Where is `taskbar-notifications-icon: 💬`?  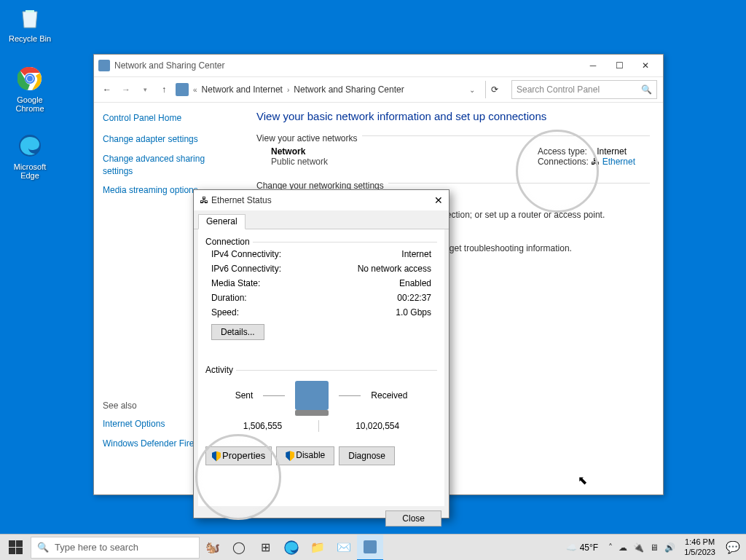
taskbar-notifications-icon: 💬 is located at coordinates (733, 548).